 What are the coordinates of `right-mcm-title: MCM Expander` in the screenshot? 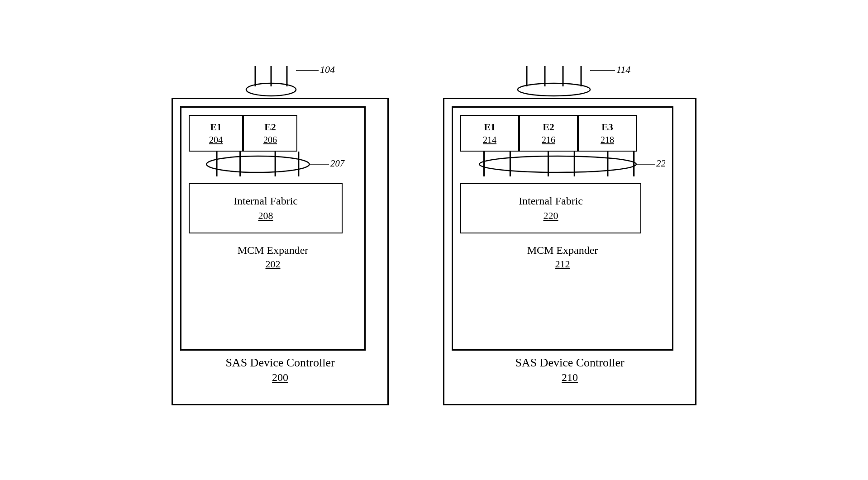 It's located at (563, 251).